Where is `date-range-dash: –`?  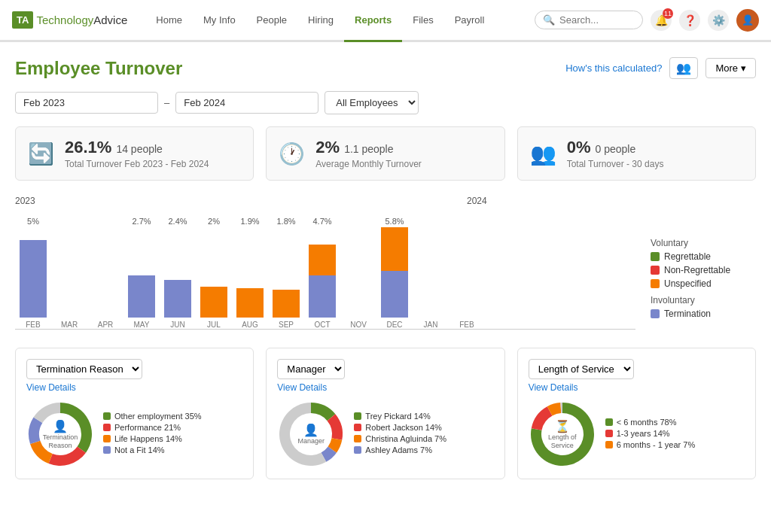 date-range-dash: – is located at coordinates (167, 102).